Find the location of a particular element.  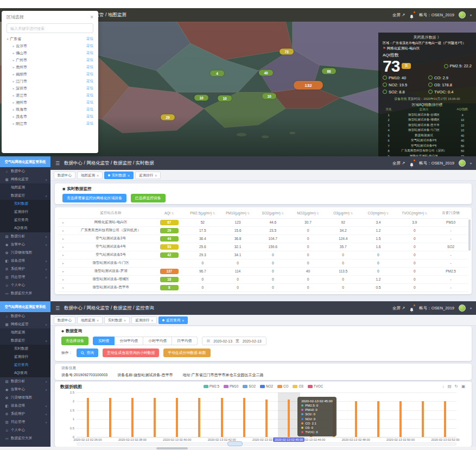

sidebar-item-污染物玫瑰图: ✿污染物玫瑰图 is located at coordinates (25, 397).